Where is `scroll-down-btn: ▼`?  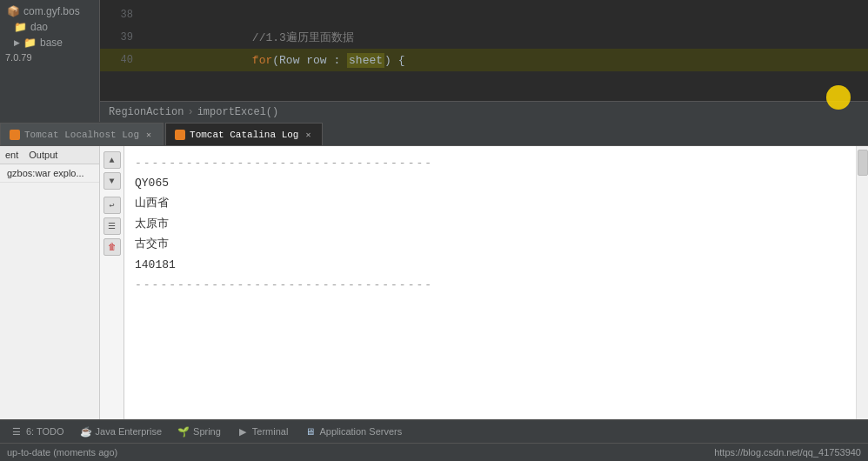
scroll-down-btn: ▼ is located at coordinates (112, 181).